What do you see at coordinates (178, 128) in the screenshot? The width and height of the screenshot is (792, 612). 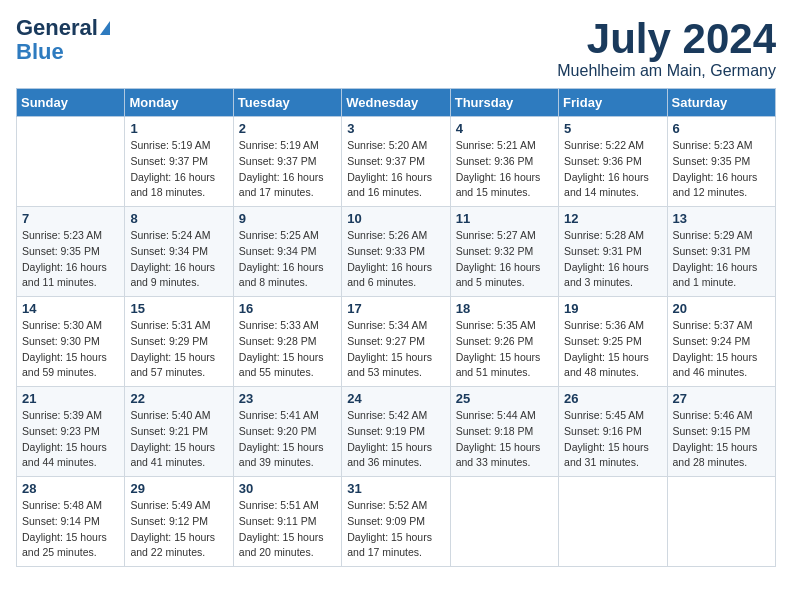 I see `day-number: 1` at bounding box center [178, 128].